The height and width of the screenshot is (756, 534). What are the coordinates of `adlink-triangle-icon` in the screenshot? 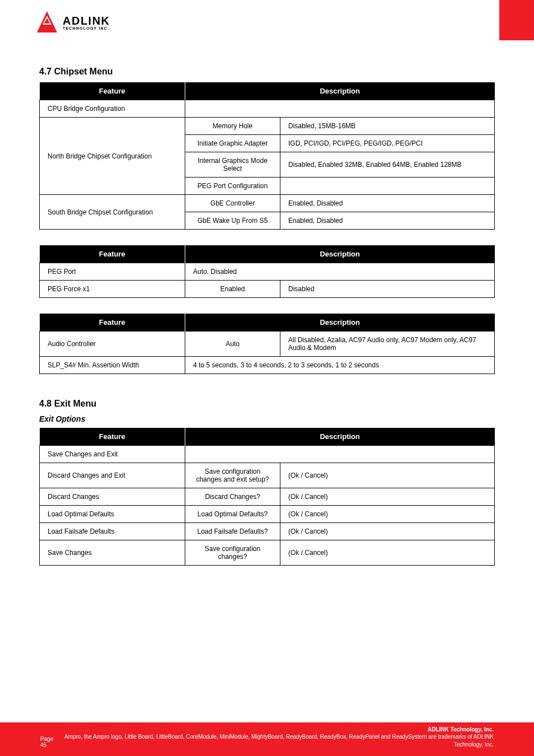 It's located at (47, 22).